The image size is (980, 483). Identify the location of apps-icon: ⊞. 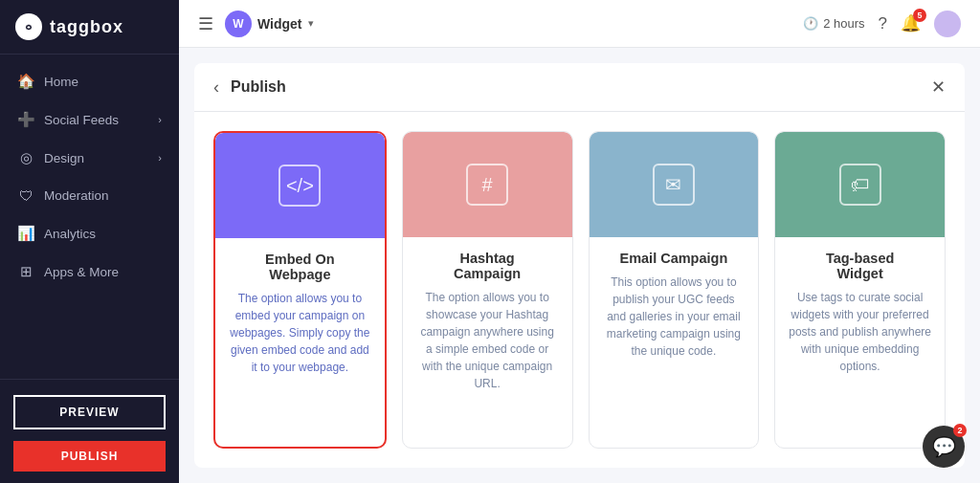
(26, 272).